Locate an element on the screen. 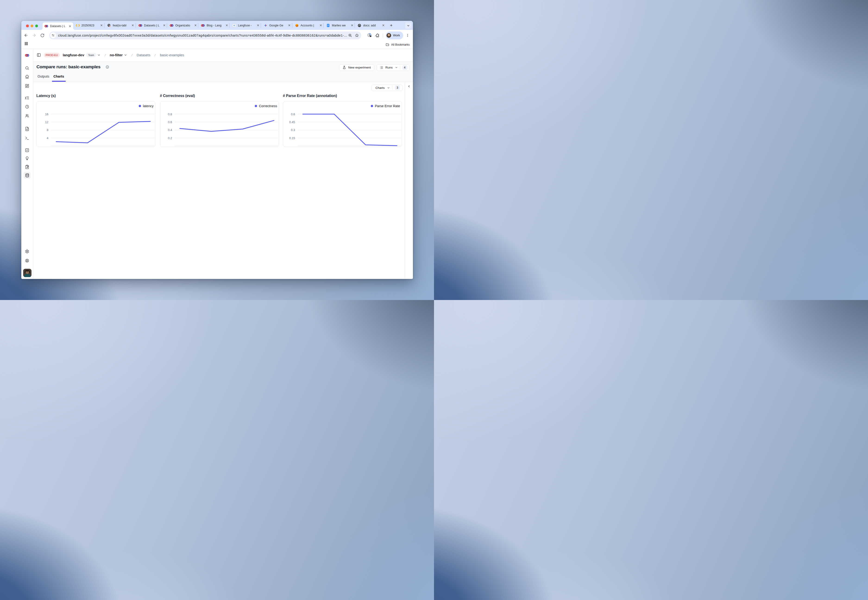  svg-text: 4 is located at coordinates (47, 138).